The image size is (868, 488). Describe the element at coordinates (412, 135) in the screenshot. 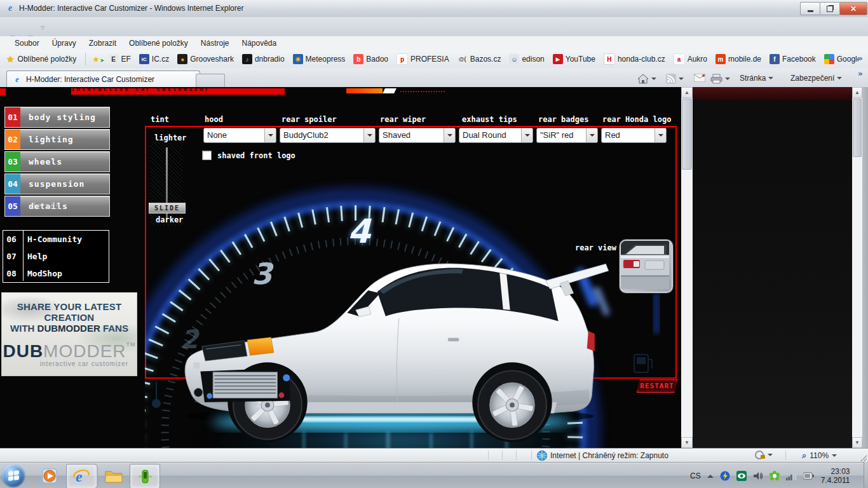

I see `rear-wiper-select-value: Shaved` at that location.